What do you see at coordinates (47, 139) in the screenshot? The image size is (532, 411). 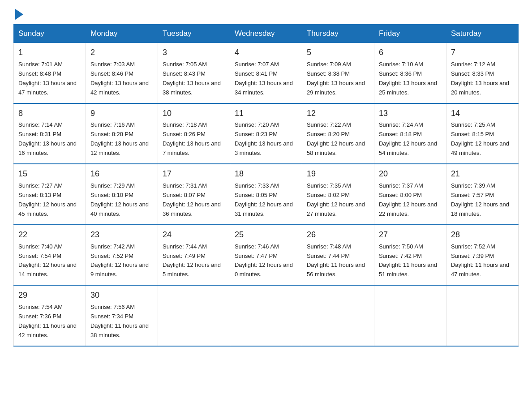 I see `day-info: Sunrise: 7:14 AMSunset: 8:31 PMDaylight:…` at bounding box center [47, 139].